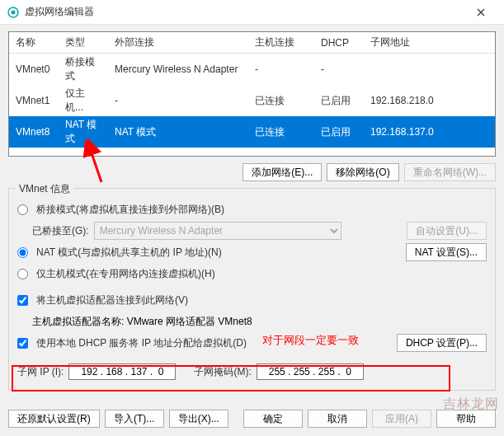  What do you see at coordinates (281, 43) in the screenshot?
I see `col-host: 主机连接` at bounding box center [281, 43].